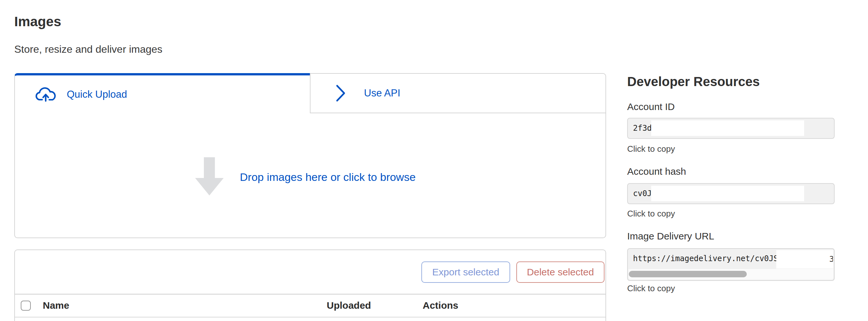 The width and height of the screenshot is (868, 321). What do you see at coordinates (656, 172) in the screenshot?
I see `account-hash-label: Account hash` at bounding box center [656, 172].